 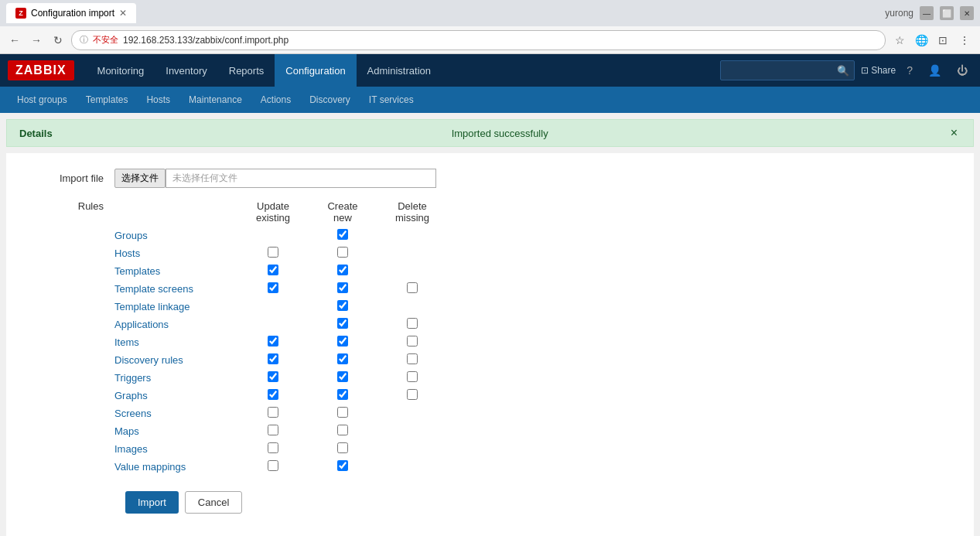 What do you see at coordinates (343, 288) in the screenshot?
I see `tscreens-create-checkbox` at bounding box center [343, 288].